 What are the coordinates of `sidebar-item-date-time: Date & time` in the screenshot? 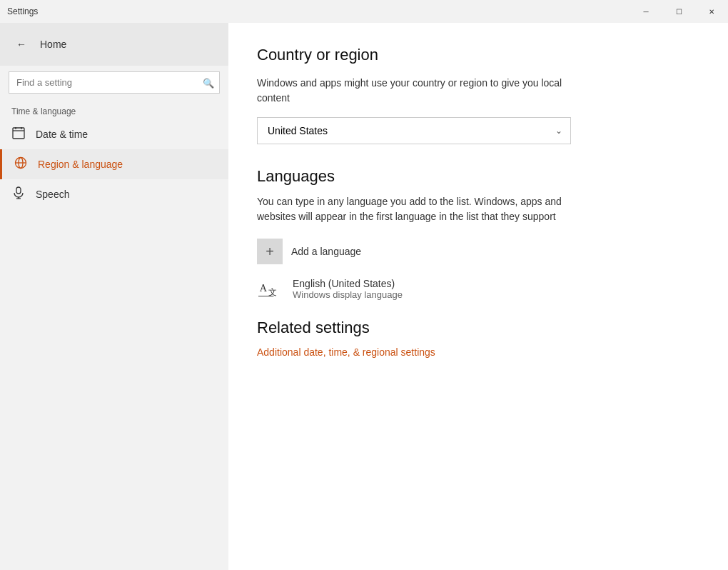 It's located at (114, 134).